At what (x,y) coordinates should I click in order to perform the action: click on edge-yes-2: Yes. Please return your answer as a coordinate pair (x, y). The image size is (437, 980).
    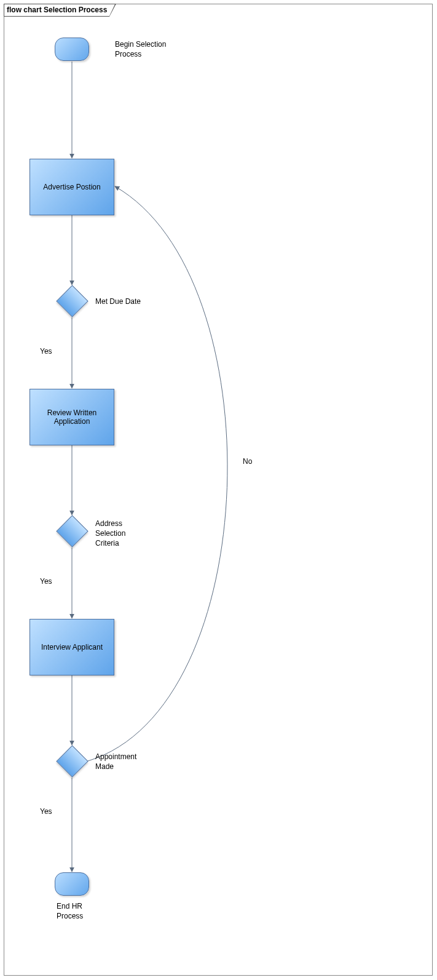
    Looking at the image, I should click on (46, 581).